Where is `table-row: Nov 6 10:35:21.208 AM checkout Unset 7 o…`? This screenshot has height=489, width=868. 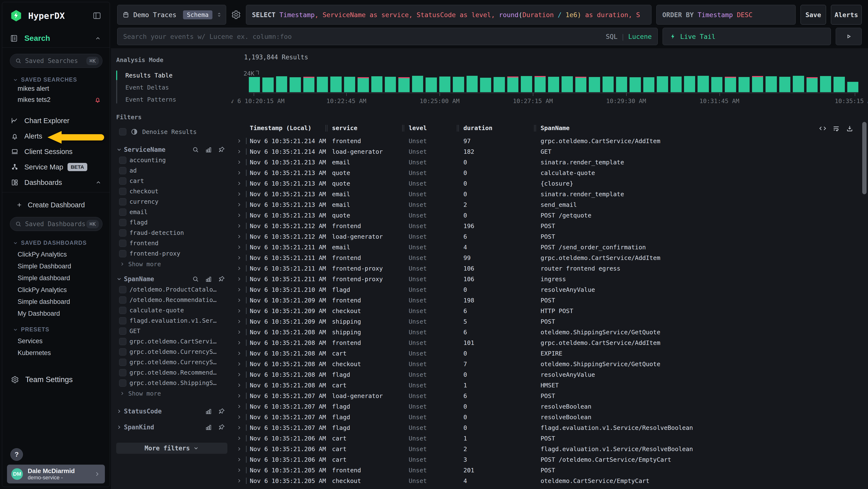
table-row: Nov 6 10:35:21.208 AM checkout Unset 7 o… is located at coordinates (552, 364).